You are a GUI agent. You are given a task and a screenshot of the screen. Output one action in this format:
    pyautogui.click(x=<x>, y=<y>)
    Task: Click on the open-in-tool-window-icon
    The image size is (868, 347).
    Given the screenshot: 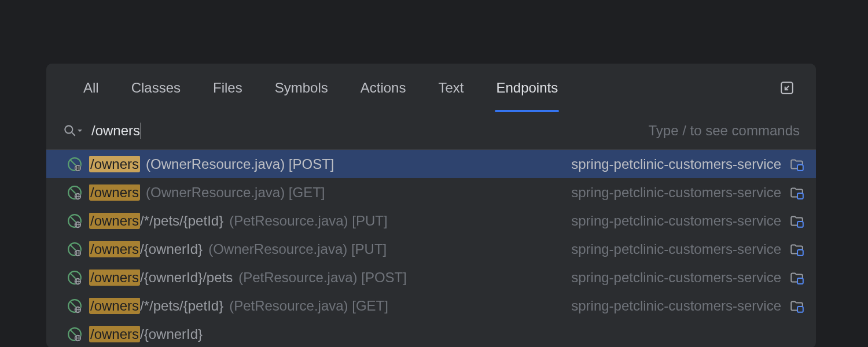 What is the action you would take?
    pyautogui.click(x=787, y=88)
    